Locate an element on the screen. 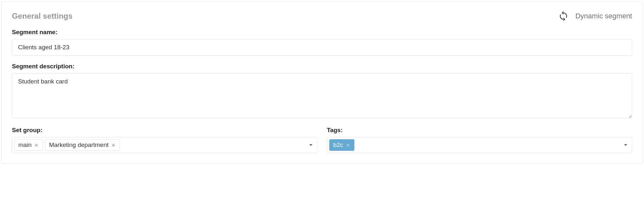  panel-header: General settings Dynamic segment is located at coordinates (322, 16).